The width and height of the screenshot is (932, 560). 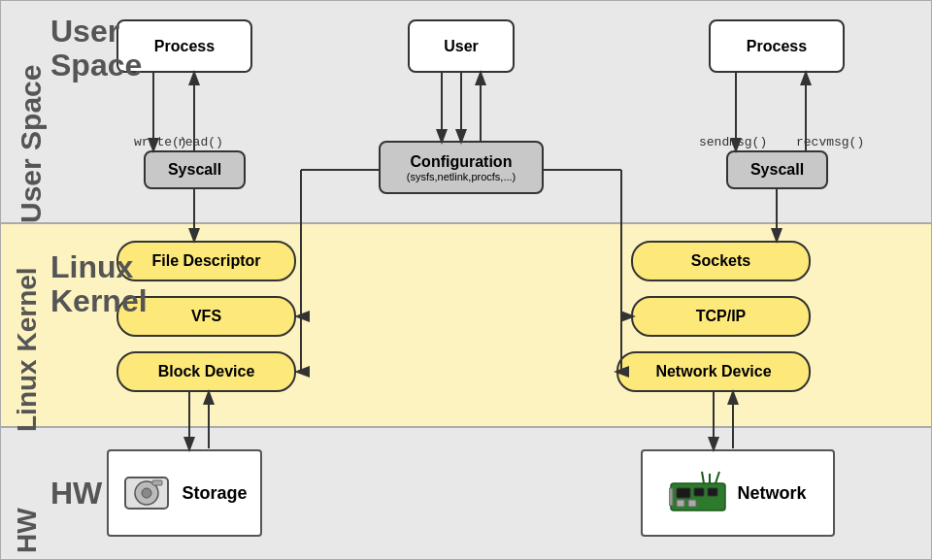 What do you see at coordinates (214, 493) in the screenshot?
I see `storage-label: Storage` at bounding box center [214, 493].